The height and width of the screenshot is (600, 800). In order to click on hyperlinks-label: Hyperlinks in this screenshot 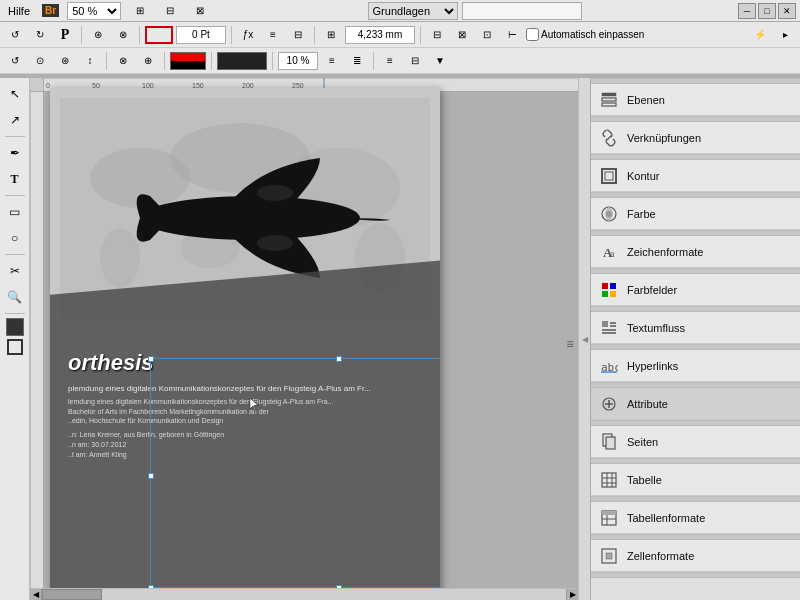, I will do `click(652, 366)`.